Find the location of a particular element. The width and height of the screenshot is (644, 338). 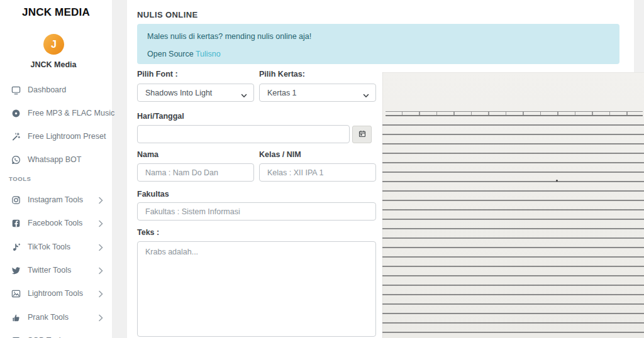

paper-select: Kertas 1 is located at coordinates (318, 93).